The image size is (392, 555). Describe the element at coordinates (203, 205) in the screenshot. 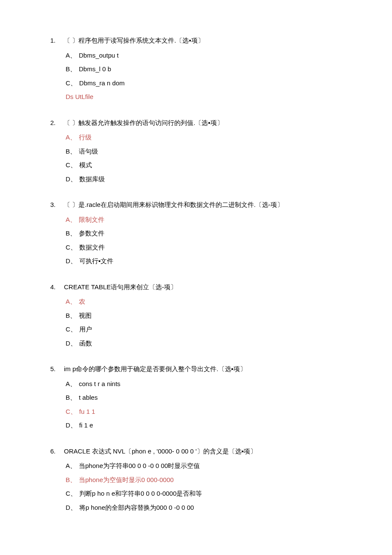

I see `question-stem: 〔 〕是.racle在启动期间用来标识物理文件和数据文件的二进制文件.〔选-项〕` at that location.